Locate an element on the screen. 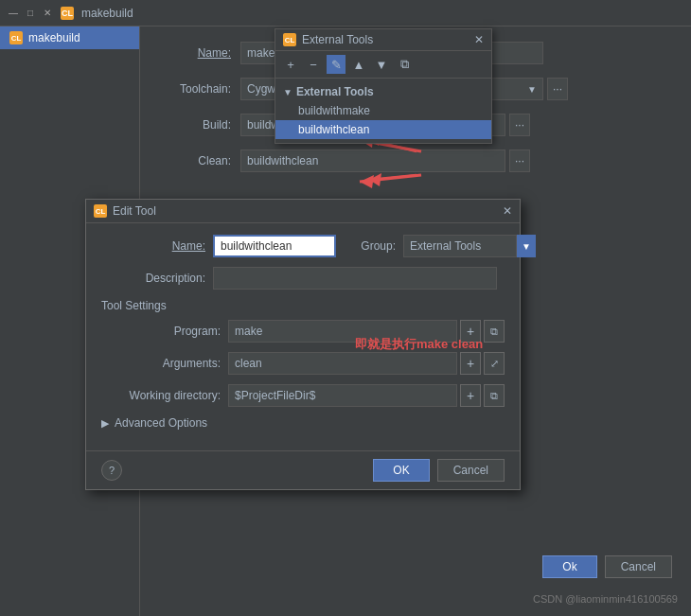 This screenshot has height=616, width=691. maximize-button: □ is located at coordinates (30, 13).